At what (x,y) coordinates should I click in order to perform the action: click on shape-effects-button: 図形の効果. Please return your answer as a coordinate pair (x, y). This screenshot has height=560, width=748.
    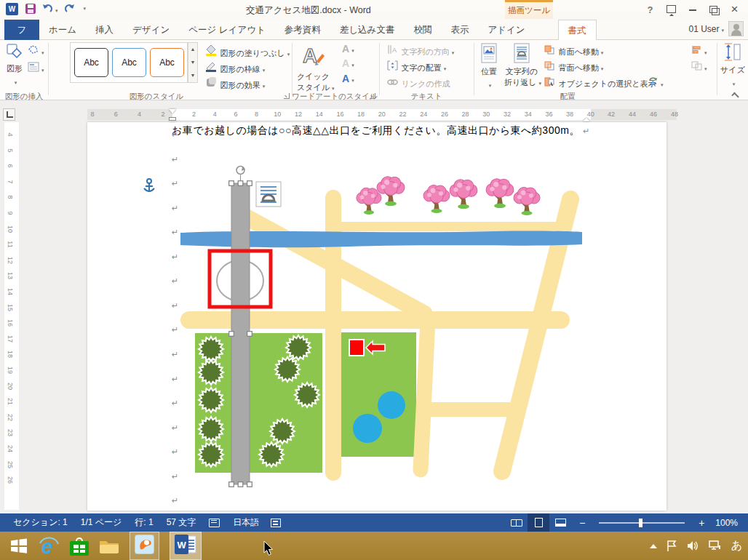
    Looking at the image, I should click on (235, 84).